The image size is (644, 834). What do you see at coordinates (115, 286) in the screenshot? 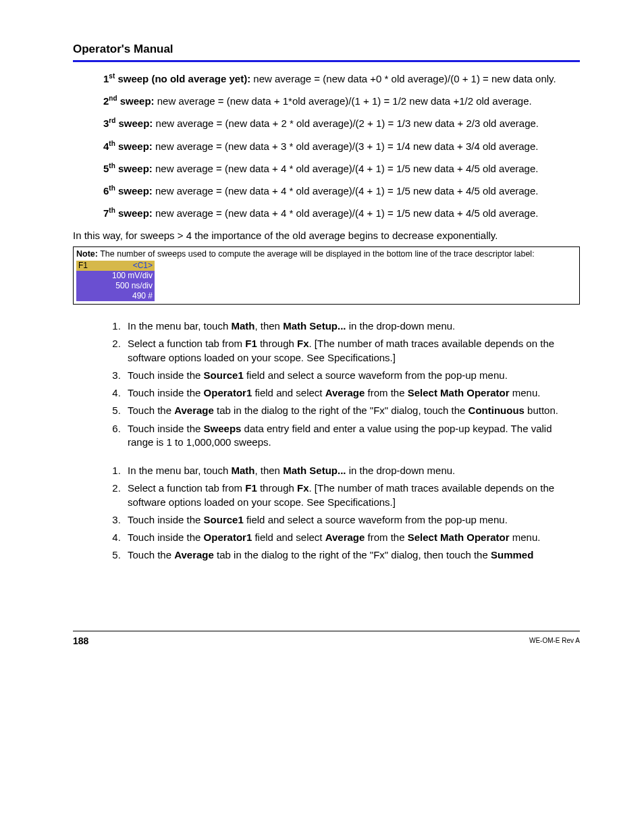
I see `trace-line2: 500 ns/div` at bounding box center [115, 286].